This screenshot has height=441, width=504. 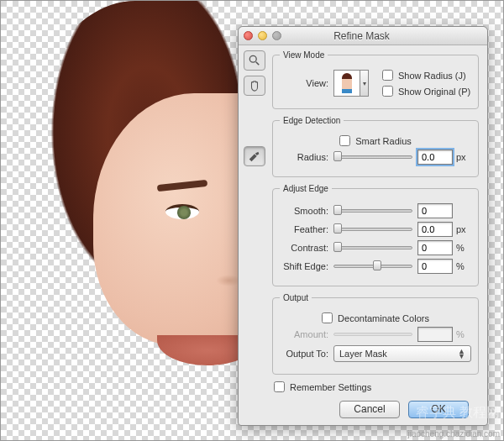 What do you see at coordinates (435, 334) in the screenshot?
I see `amount-field` at bounding box center [435, 334].